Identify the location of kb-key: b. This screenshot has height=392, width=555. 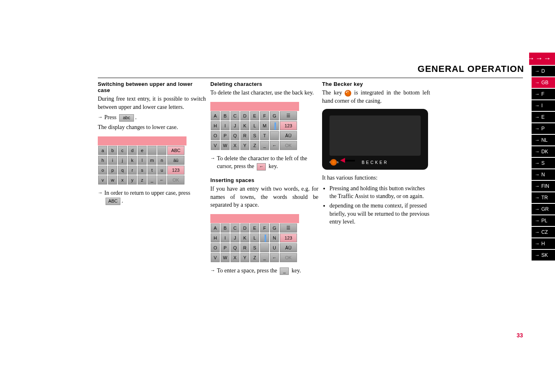
(113, 150).